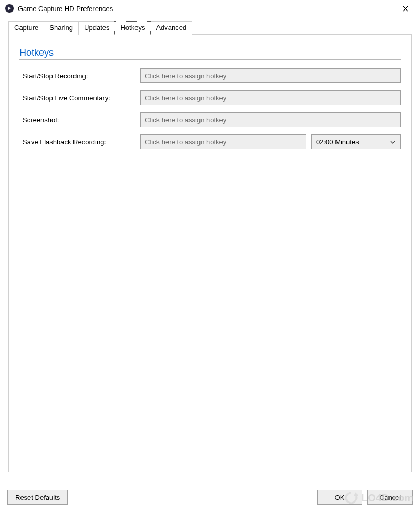  Describe the element at coordinates (210, 497) in the screenshot. I see `footer: Reset Defaults OK Cancel` at that location.